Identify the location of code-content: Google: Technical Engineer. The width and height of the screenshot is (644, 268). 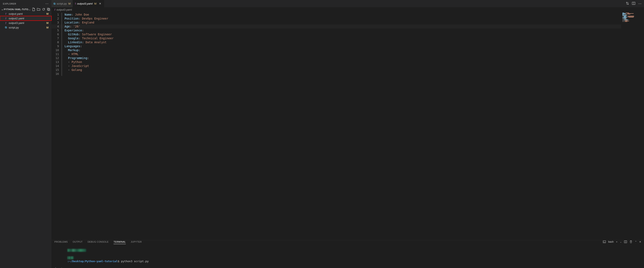
(89, 38).